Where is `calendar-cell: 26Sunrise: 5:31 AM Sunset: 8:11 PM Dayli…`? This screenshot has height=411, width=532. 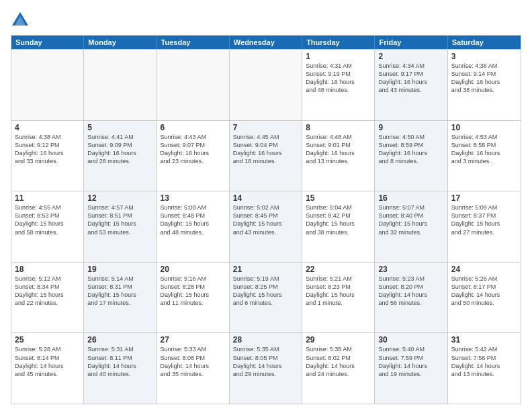
calendar-cell: 26Sunrise: 5:31 AM Sunset: 8:11 PM Dayli… is located at coordinates (120, 368).